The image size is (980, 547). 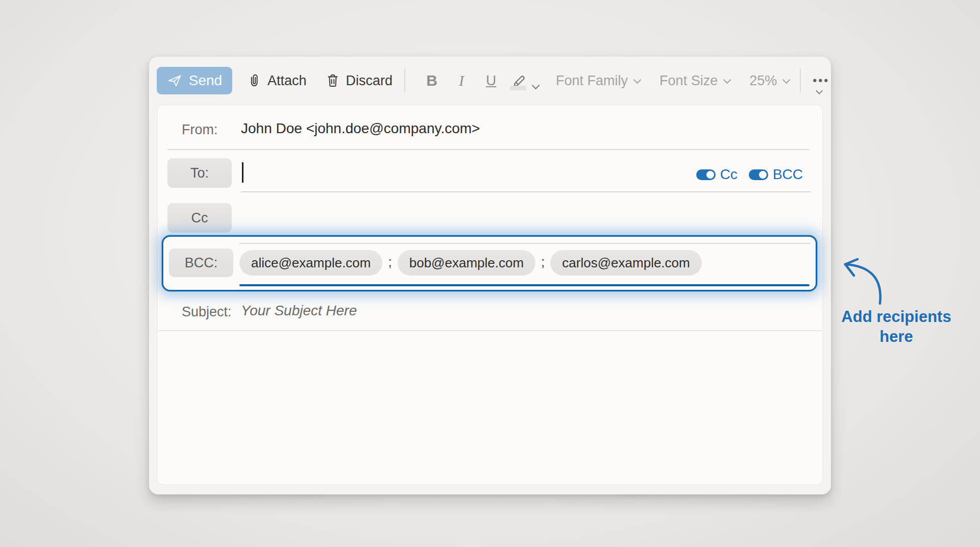 I want to click on recipient-pill: bob@example.com, so click(x=467, y=263).